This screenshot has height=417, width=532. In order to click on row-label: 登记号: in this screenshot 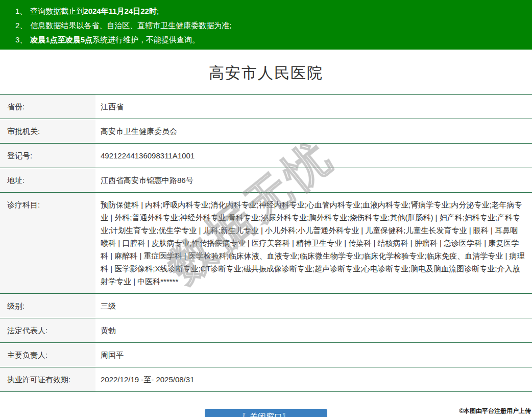, I will do `click(48, 156)`.